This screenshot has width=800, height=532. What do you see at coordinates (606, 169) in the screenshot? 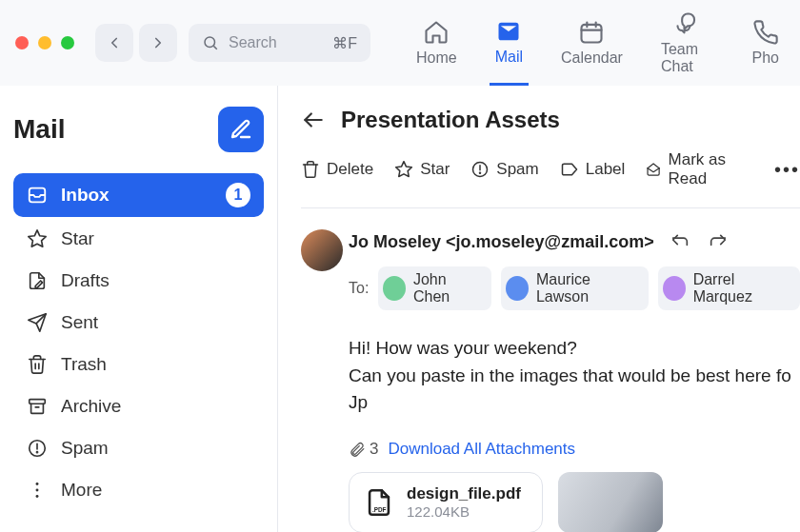
I see `toolbar-label: Label` at bounding box center [606, 169].